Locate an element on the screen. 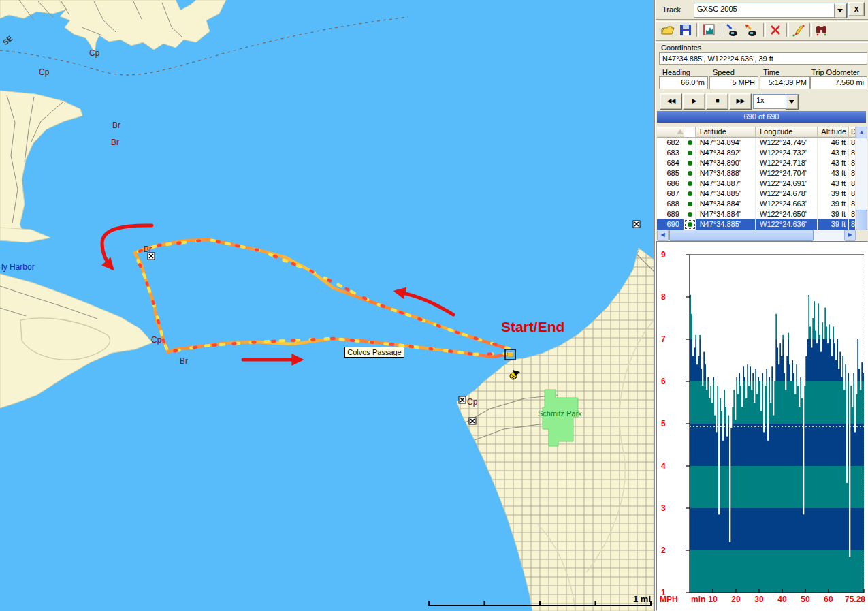  table-row: 684N47°34.890'W122°24.718'43 ft8 is located at coordinates (756, 163).